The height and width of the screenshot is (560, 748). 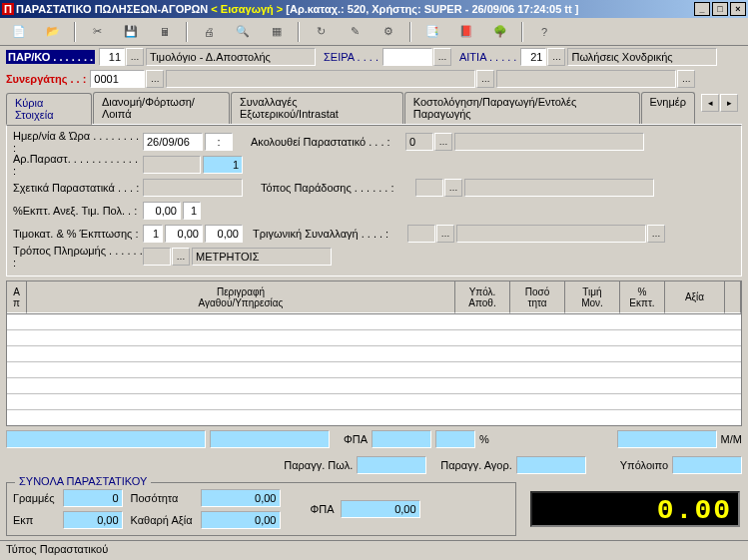 I want to click on trig-extra-button: …, so click(x=656, y=234).